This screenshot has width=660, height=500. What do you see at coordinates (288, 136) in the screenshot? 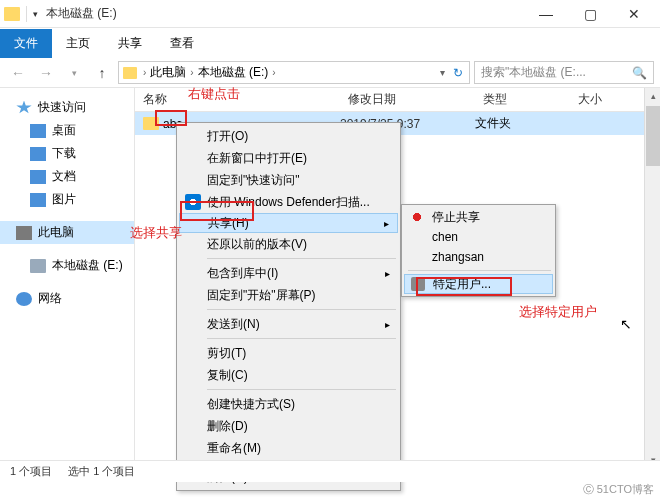
I see `menu-open: 打开(O)` at bounding box center [288, 136].